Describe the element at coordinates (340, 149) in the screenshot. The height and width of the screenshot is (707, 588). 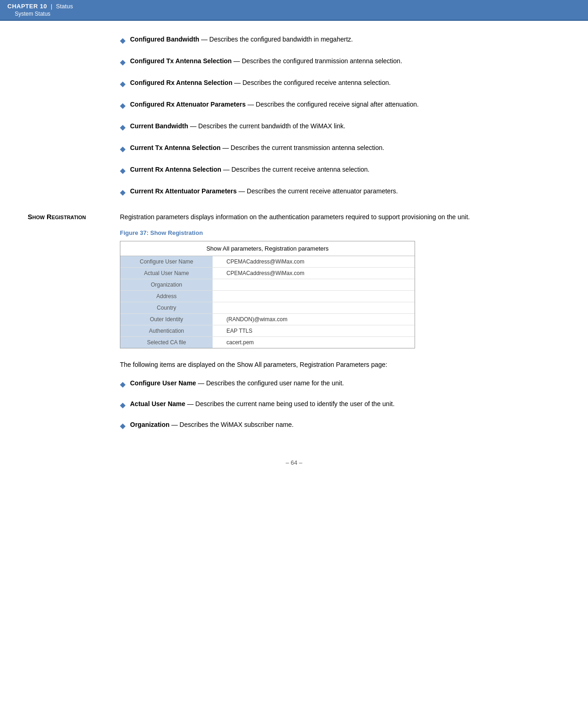
I see `list-item: ◆ Current Tx Antenna Selection — Describ…` at that location.